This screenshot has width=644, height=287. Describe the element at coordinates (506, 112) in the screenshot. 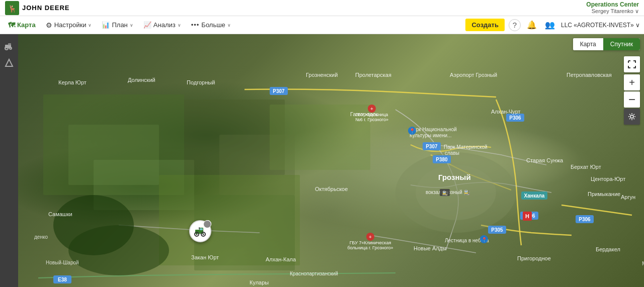

I see `svg-text: Алхан-Чурт` at that location.